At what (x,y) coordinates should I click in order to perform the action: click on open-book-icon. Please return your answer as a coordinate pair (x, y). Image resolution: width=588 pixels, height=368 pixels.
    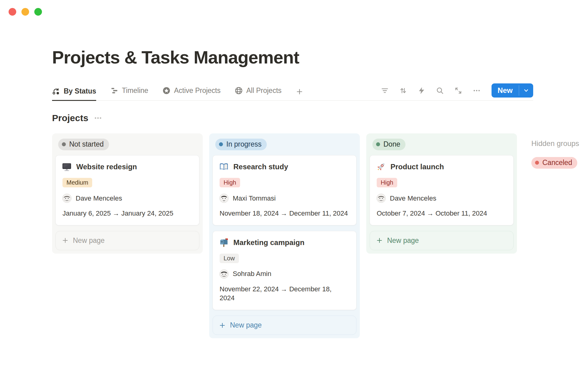
    Looking at the image, I should click on (224, 167).